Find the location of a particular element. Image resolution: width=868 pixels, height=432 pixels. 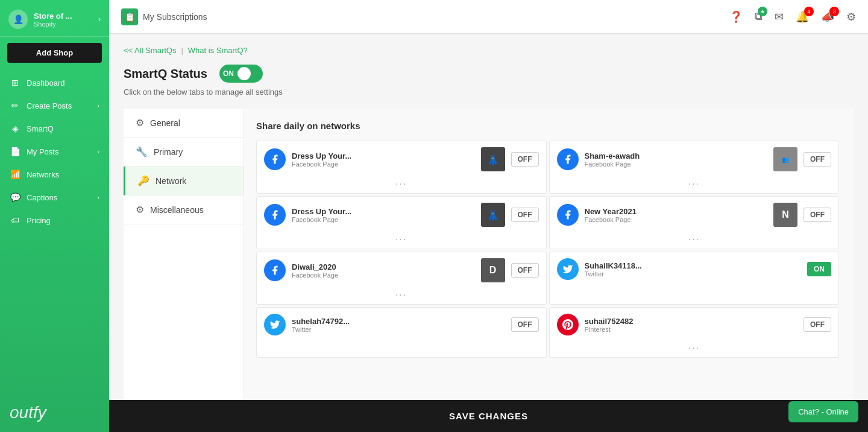

tab-miscellaneous: ⚙ Miscellaneous is located at coordinates (183, 210).